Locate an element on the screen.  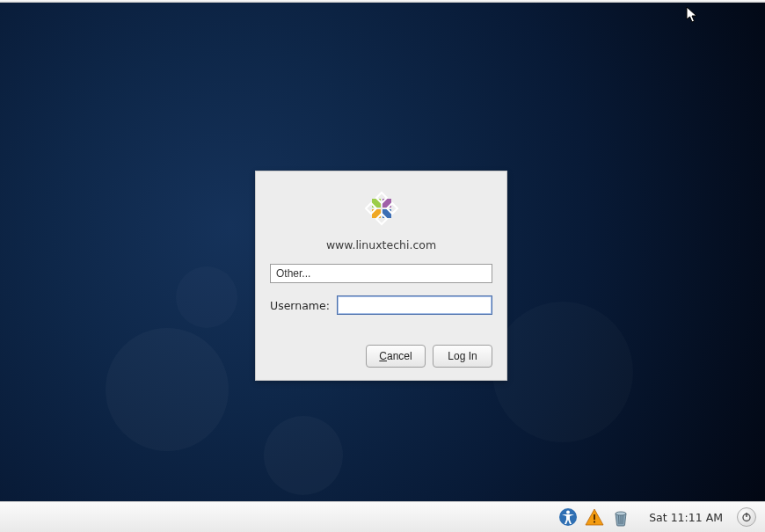
login-button: Log In is located at coordinates (463, 356).